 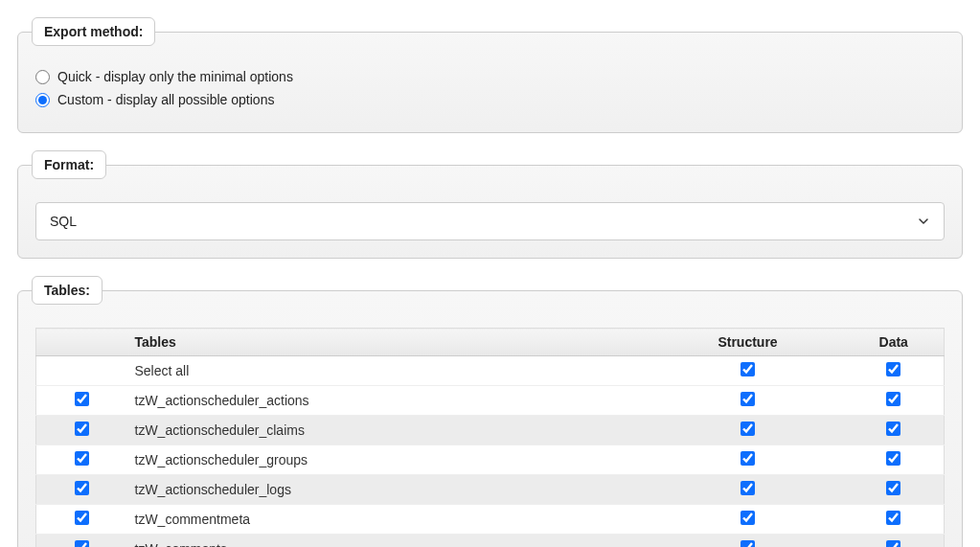 I want to click on export-method-quick-label: Quick - display only the minimal options, so click(x=175, y=77).